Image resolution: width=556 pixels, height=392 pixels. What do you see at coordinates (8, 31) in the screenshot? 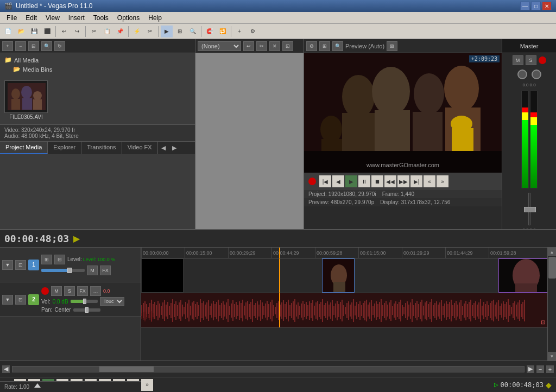
I see `new-project-button: 📄` at bounding box center [8, 31].